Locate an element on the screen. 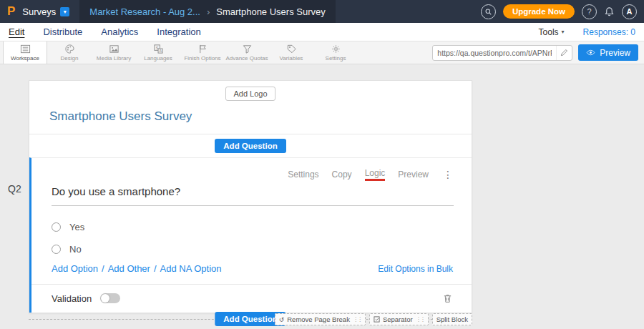  toolbar-item-languages: SA Languages is located at coordinates (158, 53).